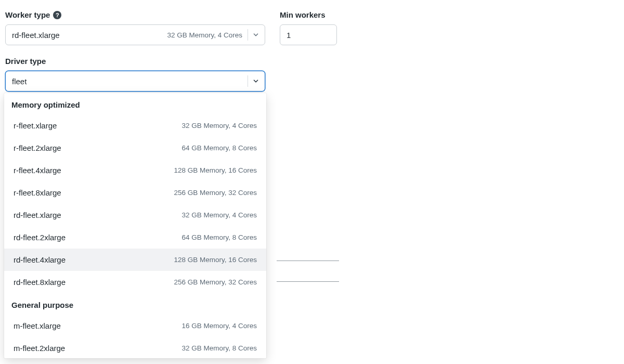 Image resolution: width=624 pixels, height=364 pixels. Describe the element at coordinates (37, 326) in the screenshot. I see `option-name: m-fleet.xlarge` at that location.